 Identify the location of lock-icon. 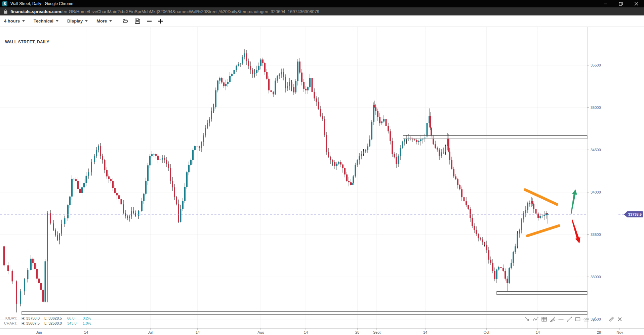
(5, 11).